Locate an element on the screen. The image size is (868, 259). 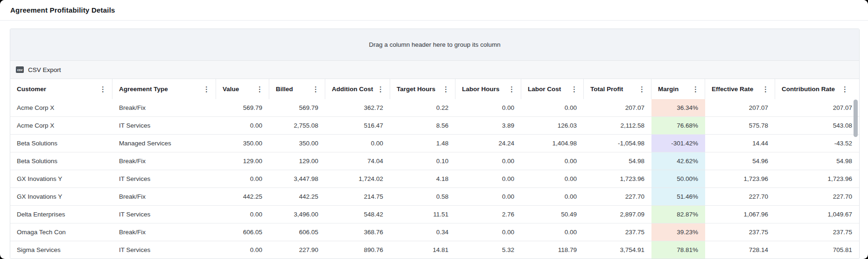
cell-total_profit: 54.98 is located at coordinates (618, 161).